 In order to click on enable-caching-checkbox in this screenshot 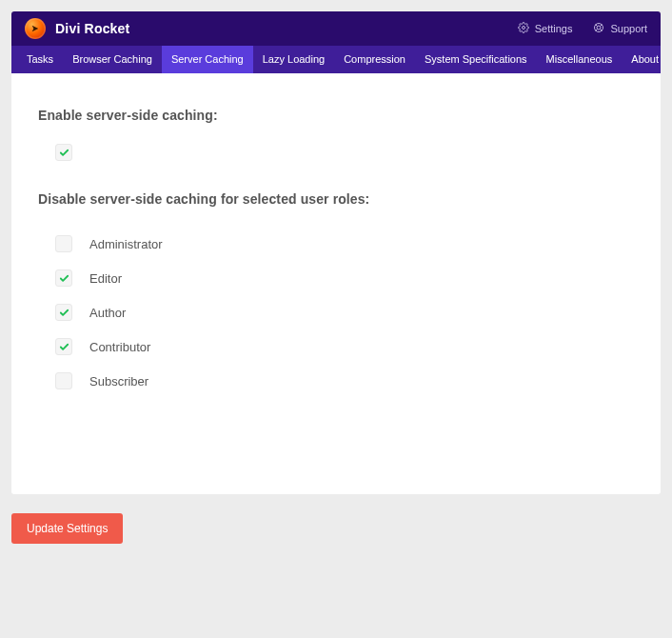, I will do `click(64, 152)`.